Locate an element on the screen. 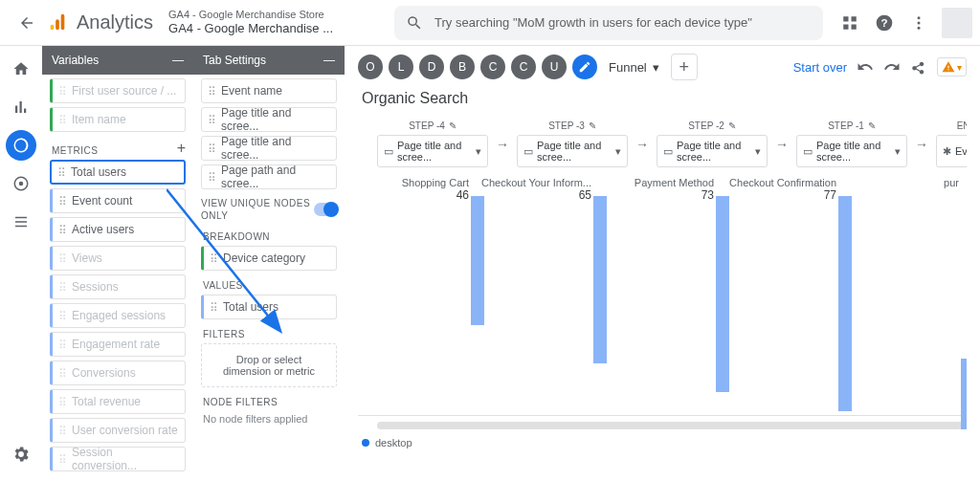 The width and height of the screenshot is (980, 481). node-chip: ⠿Event name is located at coordinates (269, 91).